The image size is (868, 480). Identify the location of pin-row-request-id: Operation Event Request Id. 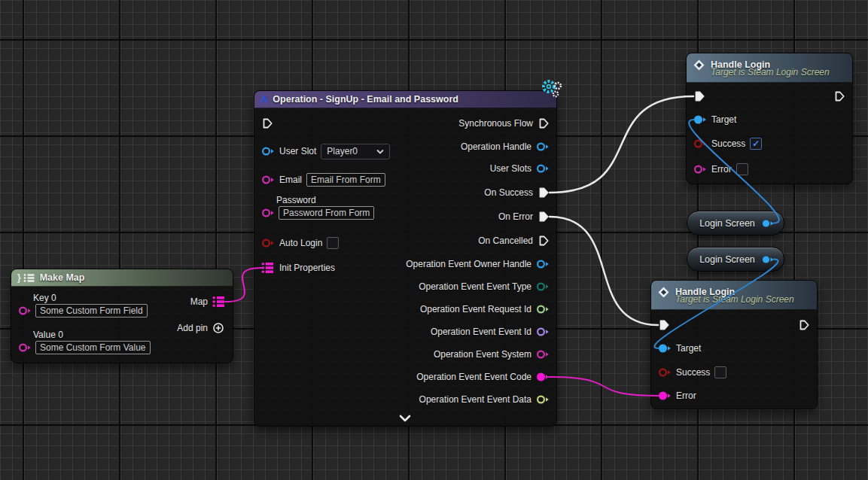
(485, 309).